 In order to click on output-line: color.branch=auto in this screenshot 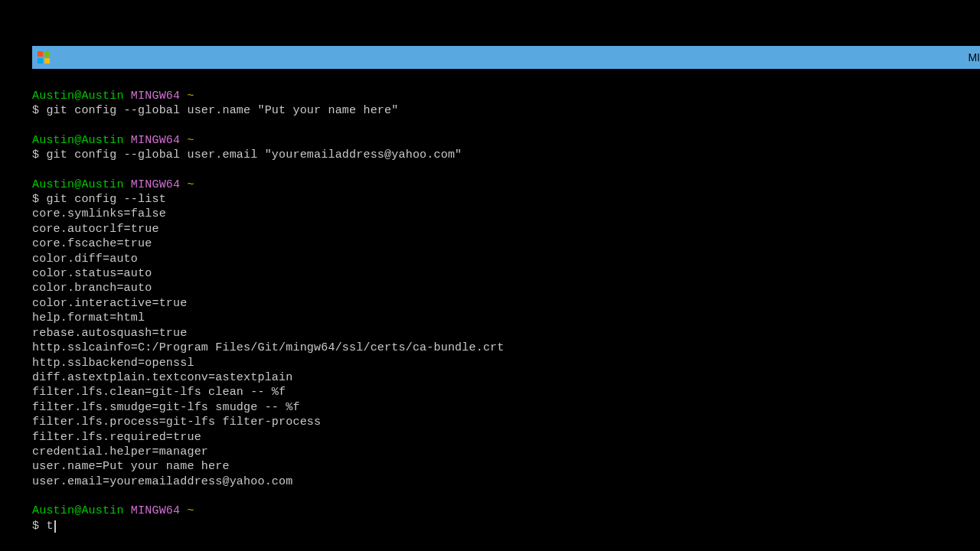, I will do `click(506, 288)`.